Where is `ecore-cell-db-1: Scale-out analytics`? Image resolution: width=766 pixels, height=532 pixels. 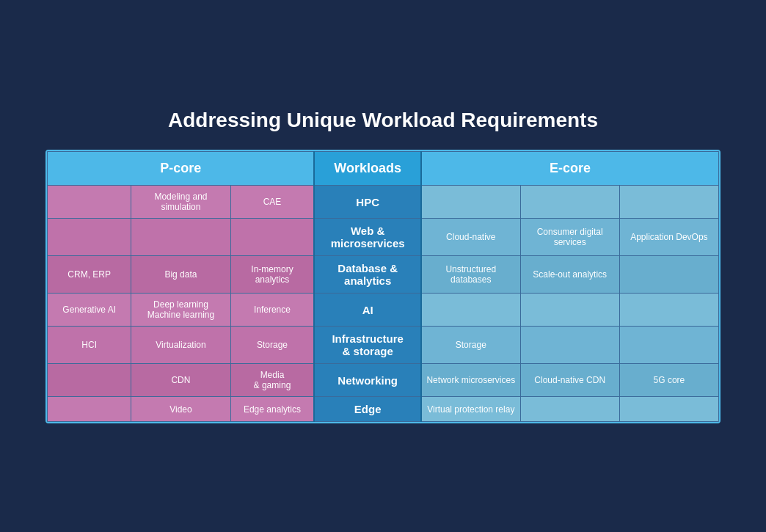
ecore-cell-db-1: Scale-out analytics is located at coordinates (569, 274).